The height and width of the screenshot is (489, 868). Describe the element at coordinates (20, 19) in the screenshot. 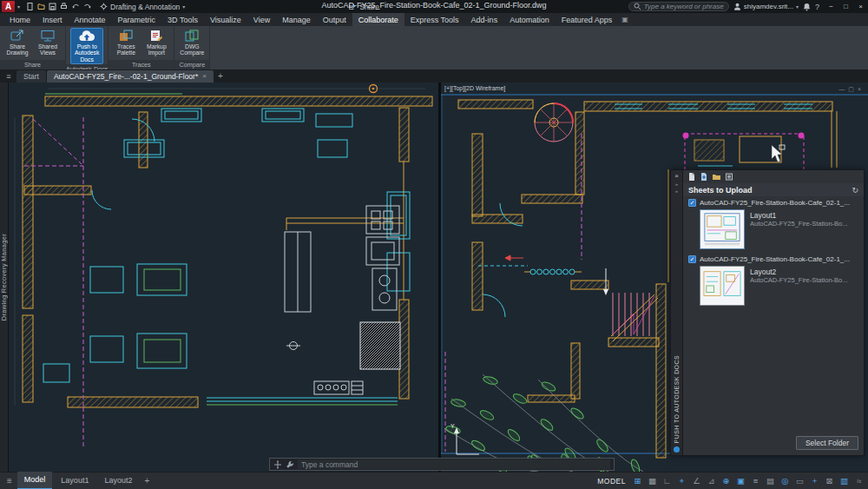

I see `tab-home: Home` at that location.